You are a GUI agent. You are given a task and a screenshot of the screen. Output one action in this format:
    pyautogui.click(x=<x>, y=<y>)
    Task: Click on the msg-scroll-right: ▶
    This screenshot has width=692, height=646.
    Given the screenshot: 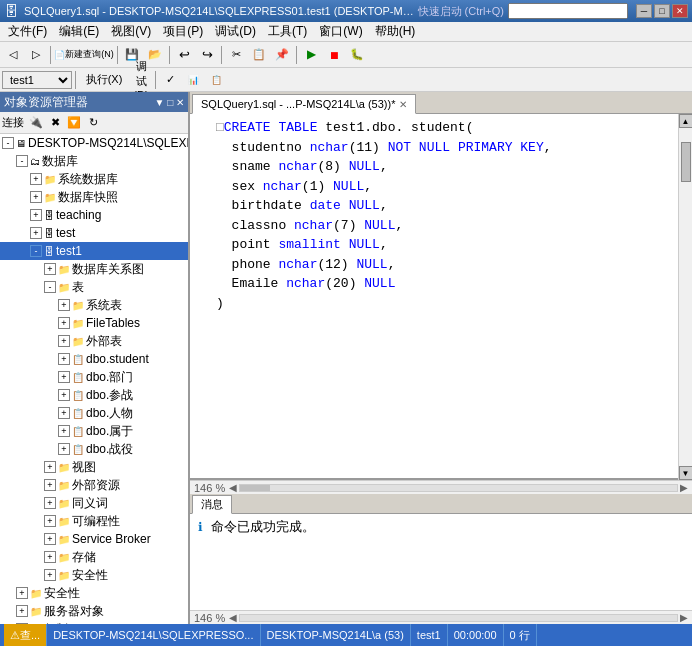 What is the action you would take?
    pyautogui.click(x=684, y=618)
    